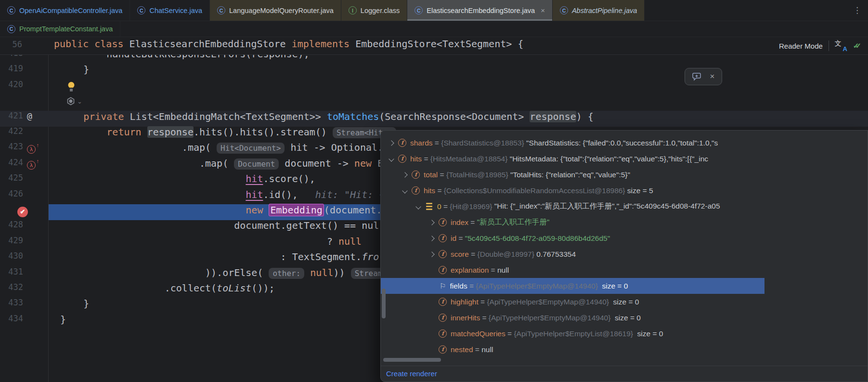  What do you see at coordinates (599, 11) in the screenshot?
I see `tab-abstractpipeline-java: CAbstractPipeline.java` at bounding box center [599, 11].